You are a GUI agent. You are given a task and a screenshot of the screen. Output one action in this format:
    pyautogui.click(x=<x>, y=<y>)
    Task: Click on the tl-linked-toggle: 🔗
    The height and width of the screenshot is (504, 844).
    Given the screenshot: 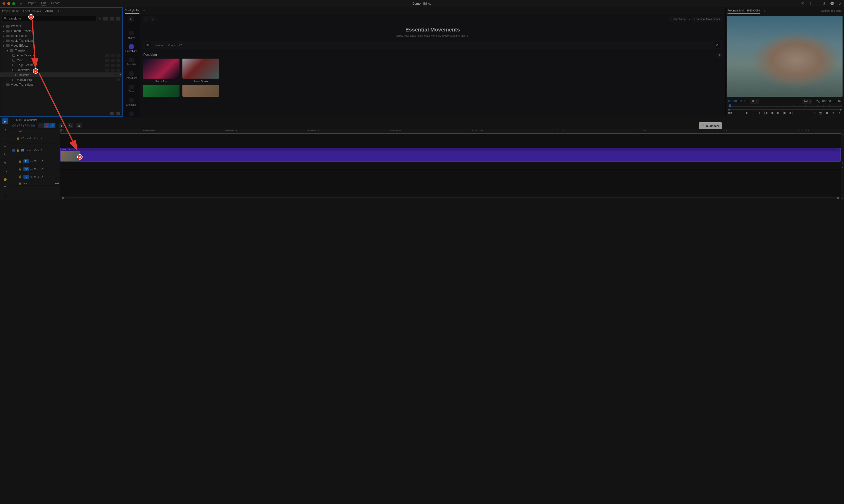 What is the action you would take?
    pyautogui.click(x=53, y=126)
    